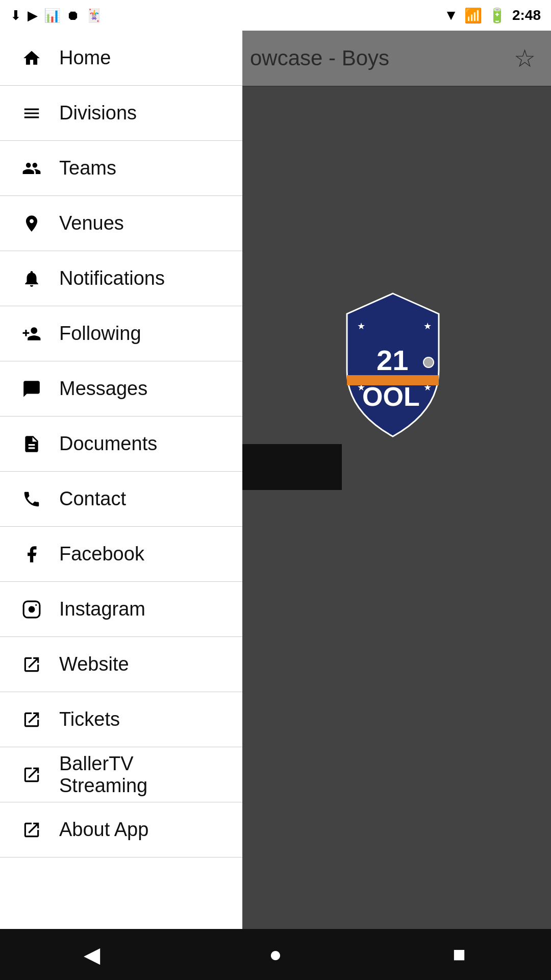 The image size is (551, 980). What do you see at coordinates (121, 609) in the screenshot?
I see `drawer-item-instagram: Instagram` at bounding box center [121, 609].